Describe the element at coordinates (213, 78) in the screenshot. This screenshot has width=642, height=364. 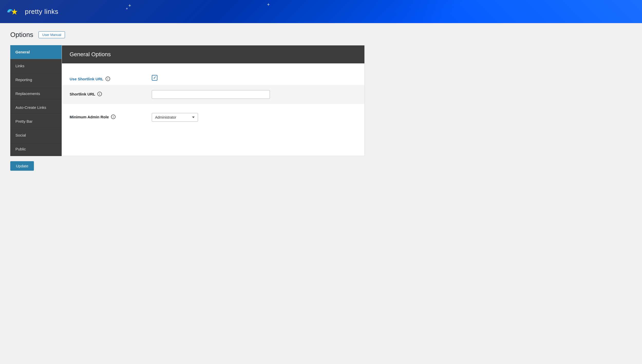
I see `use-shortlink-url-row: Use Shortlink URL i ✓` at that location.